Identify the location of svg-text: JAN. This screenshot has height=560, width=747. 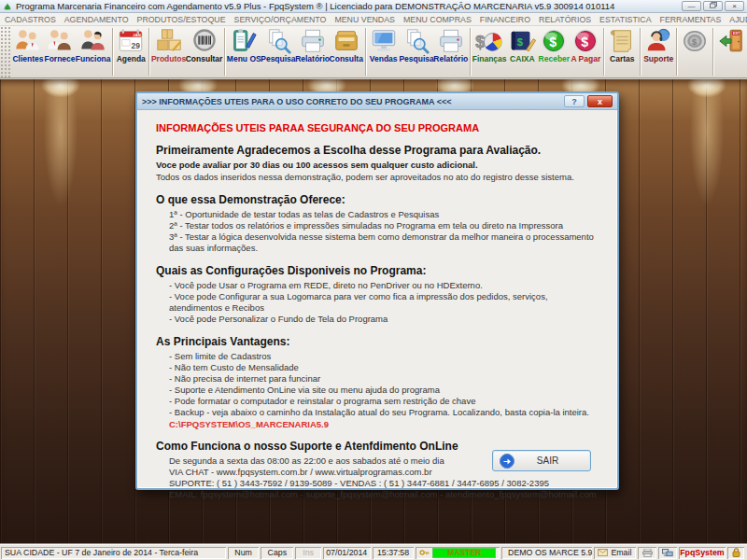
(137, 35).